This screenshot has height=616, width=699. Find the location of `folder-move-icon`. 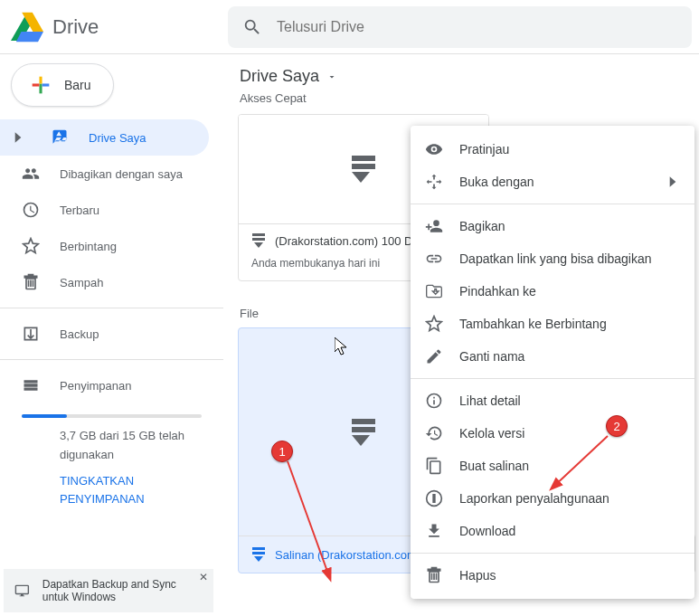

folder-move-icon is located at coordinates (434, 291).